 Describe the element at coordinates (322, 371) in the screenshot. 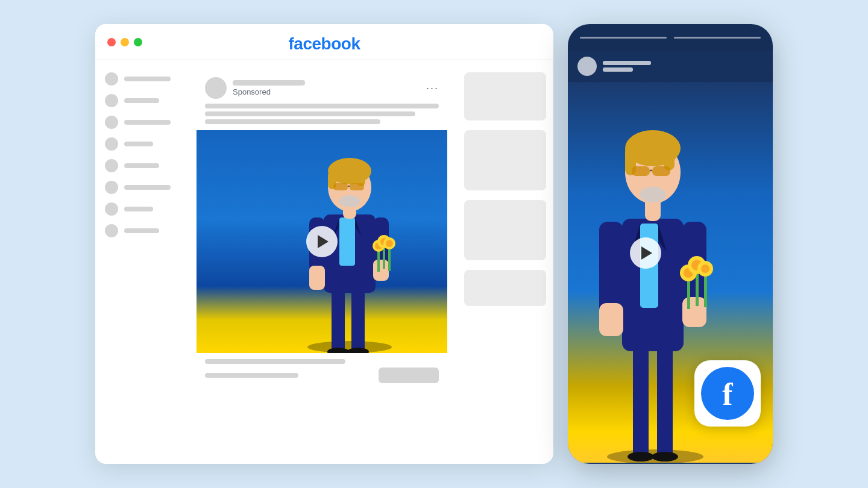

I see `post-footer` at that location.